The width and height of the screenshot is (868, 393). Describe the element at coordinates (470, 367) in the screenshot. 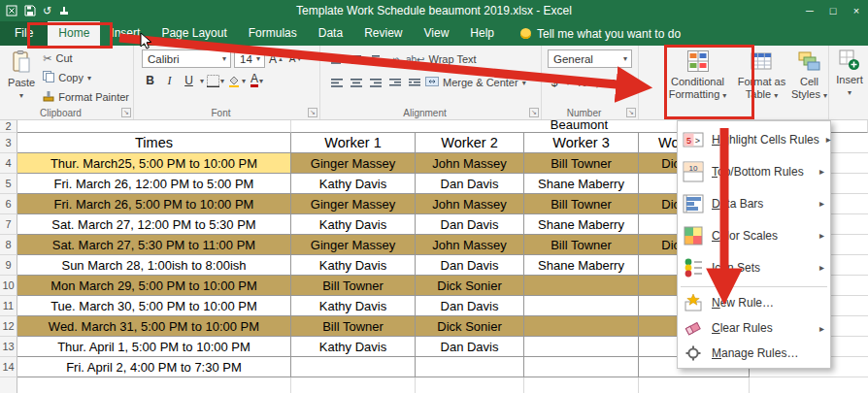

I see `cell-worker2` at that location.